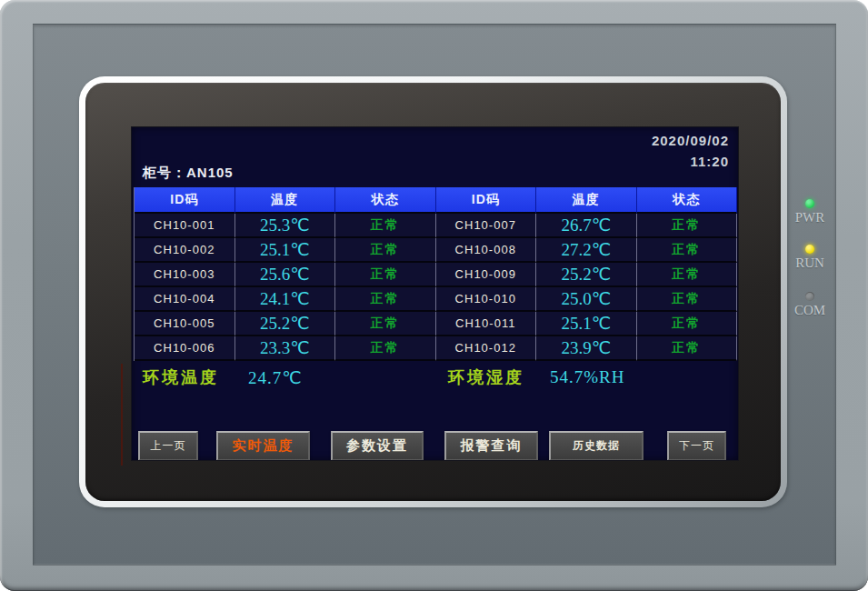  What do you see at coordinates (810, 249) in the screenshot?
I see `run-led` at bounding box center [810, 249].